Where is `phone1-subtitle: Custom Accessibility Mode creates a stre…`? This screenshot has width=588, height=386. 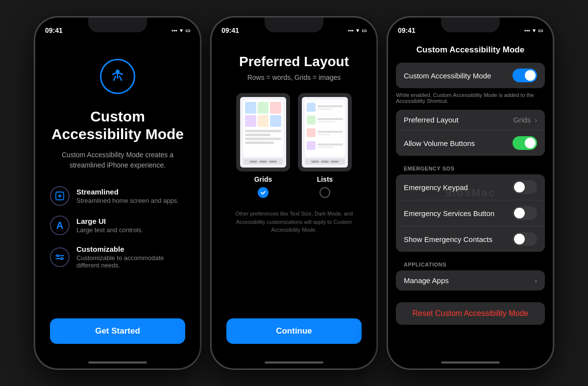
phone1-subtitle: Custom Accessibility Mode creates a stre… is located at coordinates (118, 160).